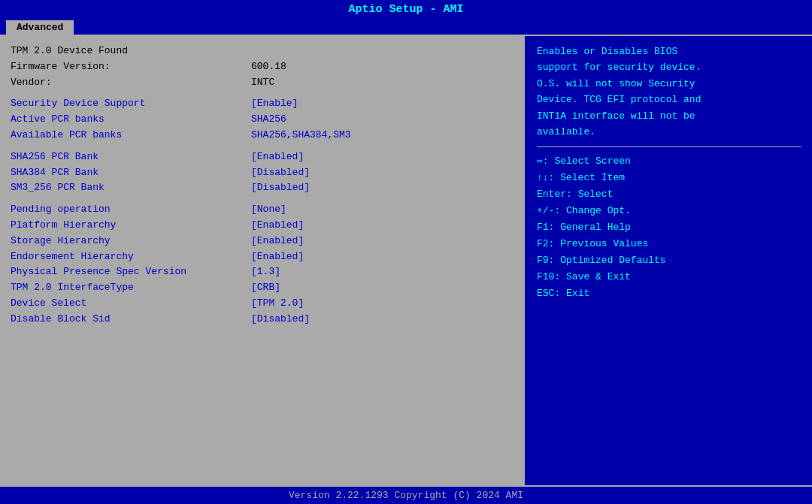 The image size is (812, 504). Describe the element at coordinates (131, 188) in the screenshot. I see `sm3-pcr-label: SM3_256 PCR Bank` at that location.